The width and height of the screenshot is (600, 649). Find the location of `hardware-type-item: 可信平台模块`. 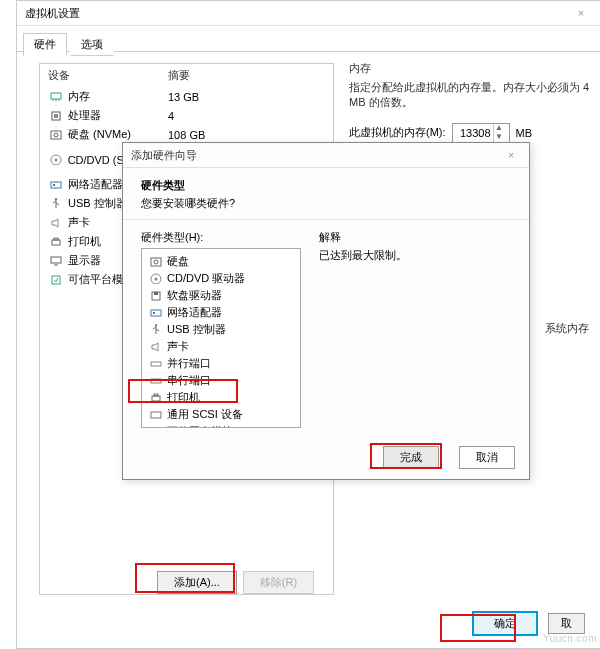

hardware-type-item: 可信平台模块 is located at coordinates (221, 426).